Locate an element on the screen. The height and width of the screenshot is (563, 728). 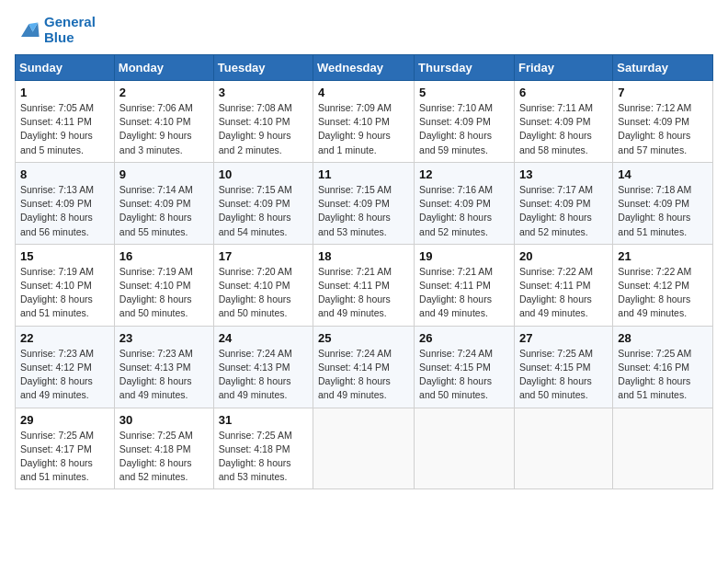
day-detail: Sunrise: 7:23 AMSunset: 4:12 PMDaylight:… is located at coordinates (64, 375).